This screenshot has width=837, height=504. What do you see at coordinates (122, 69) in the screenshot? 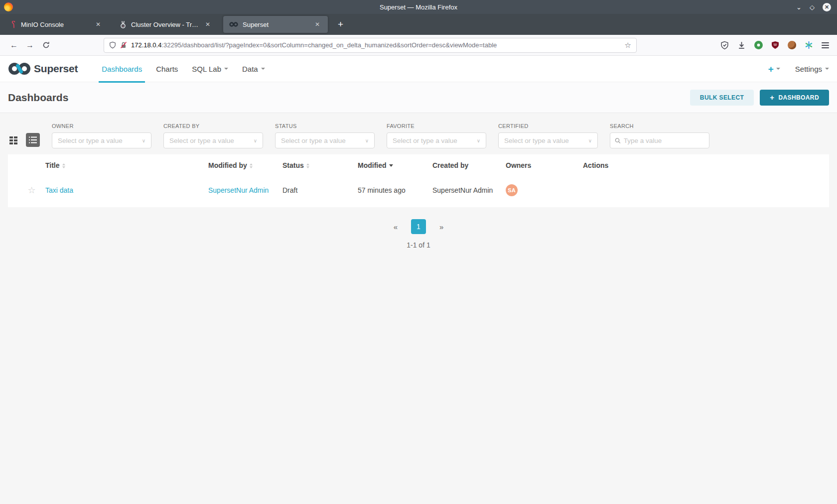
I see `nav-item-dashboards: Dashboards` at bounding box center [122, 69].